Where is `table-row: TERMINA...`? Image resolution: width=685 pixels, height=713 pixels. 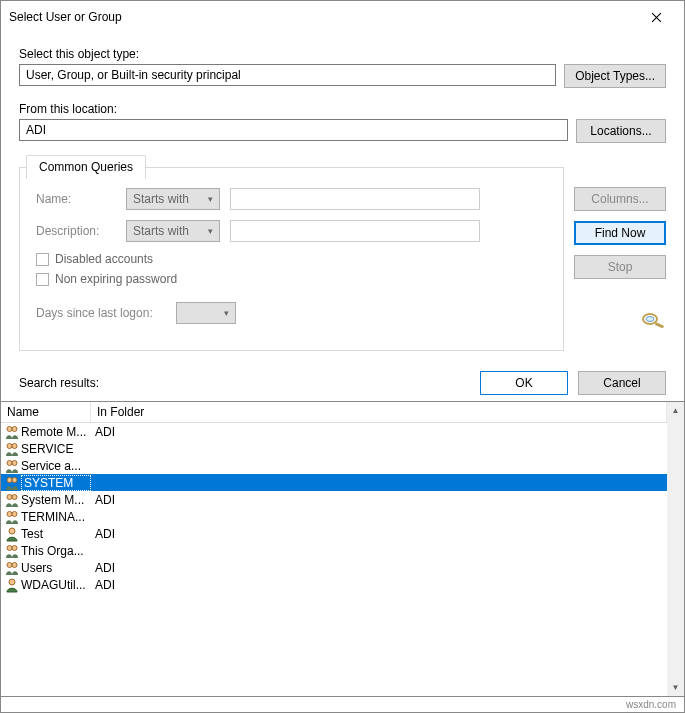 table-row: TERMINA... is located at coordinates (334, 516).